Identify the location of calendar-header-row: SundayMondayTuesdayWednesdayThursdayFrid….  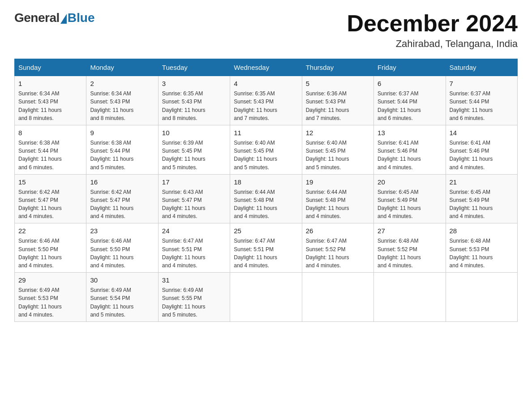
(266, 68).